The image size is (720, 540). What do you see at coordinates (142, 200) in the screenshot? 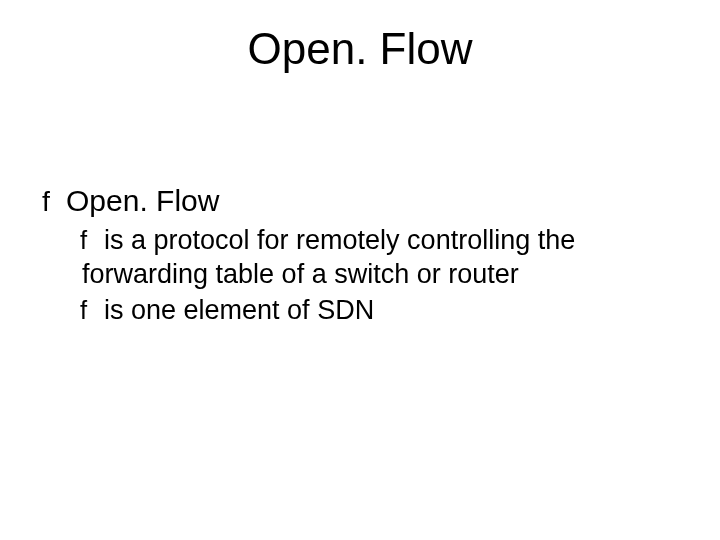
I see `bullet-level1-text: Open. Flow` at bounding box center [142, 200].